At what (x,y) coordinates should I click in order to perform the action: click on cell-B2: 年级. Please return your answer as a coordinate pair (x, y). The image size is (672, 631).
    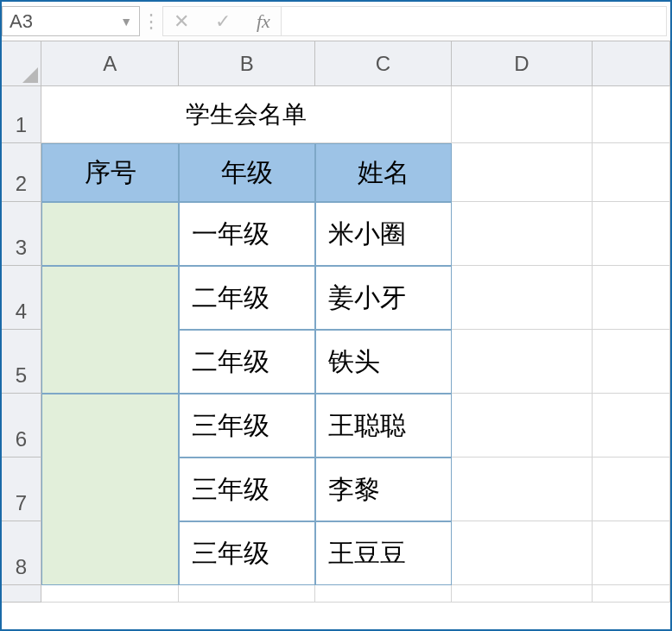
    Looking at the image, I should click on (247, 173).